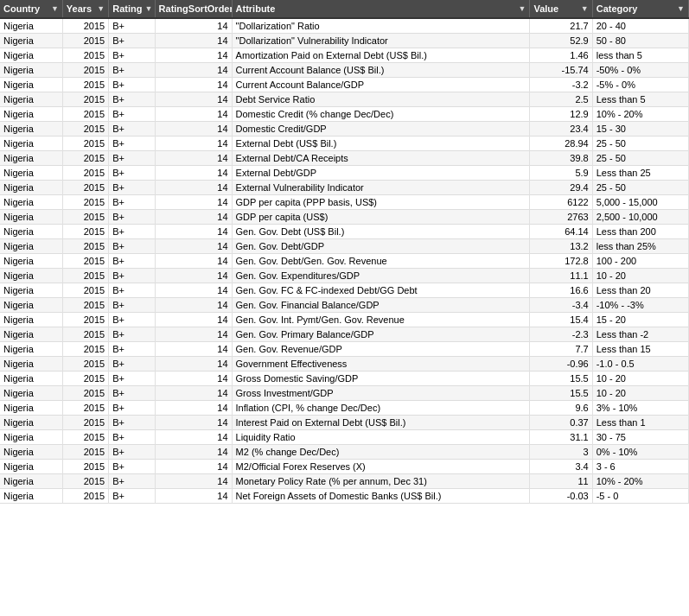 This screenshot has height=616, width=689. What do you see at coordinates (380, 320) in the screenshot?
I see `cell-attribute: Gen. Gov. Int. Pymt/Gen. Gov. Revenue` at bounding box center [380, 320].